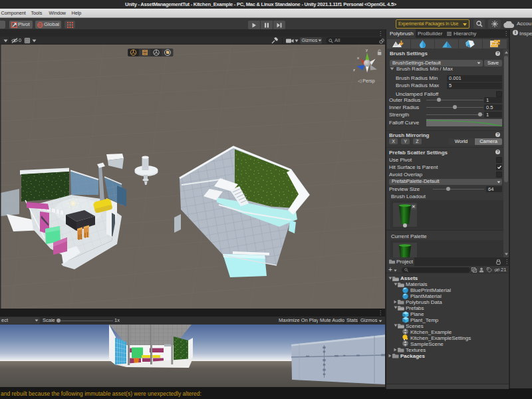  What do you see at coordinates (354, 70) in the screenshot?
I see `svg-text: z` at bounding box center [354, 70].